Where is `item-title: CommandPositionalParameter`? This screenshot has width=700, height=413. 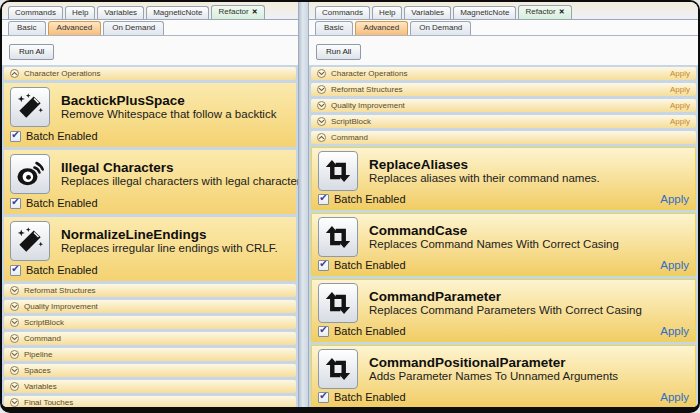
item-title: CommandPositionalParameter is located at coordinates (494, 362).